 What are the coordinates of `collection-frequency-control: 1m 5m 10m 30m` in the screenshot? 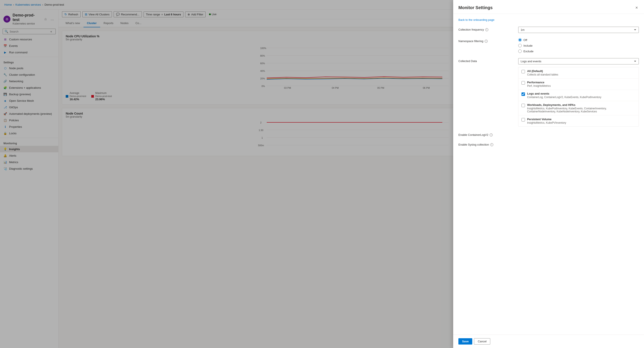 It's located at (578, 30).